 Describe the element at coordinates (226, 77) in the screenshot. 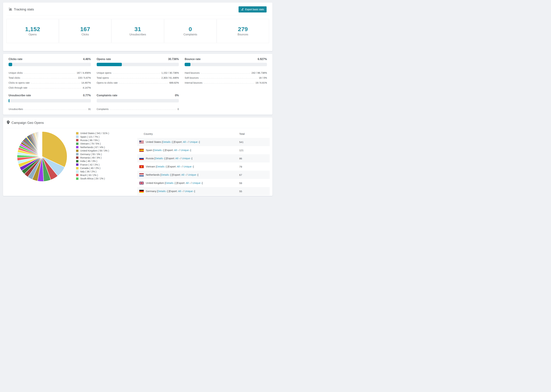

I see `rate-row: Soft bounces18 / 0%` at that location.